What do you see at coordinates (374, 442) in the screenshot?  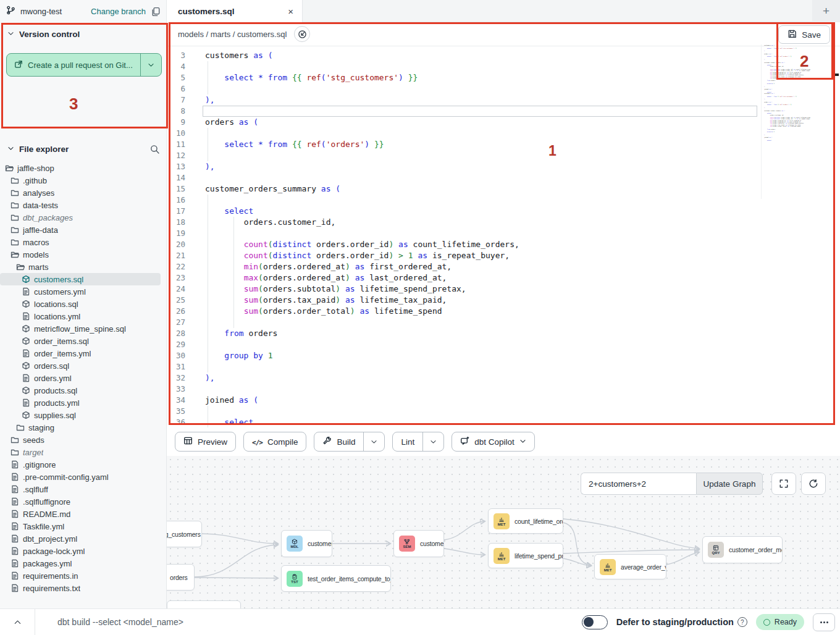 I see `build-dropdown-caret` at bounding box center [374, 442].